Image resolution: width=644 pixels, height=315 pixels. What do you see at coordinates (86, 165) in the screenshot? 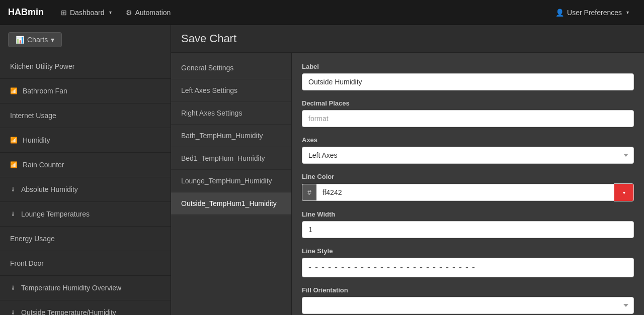
I see `sidebar-item-rain-counter: 📶 Rain Counter` at bounding box center [86, 165].